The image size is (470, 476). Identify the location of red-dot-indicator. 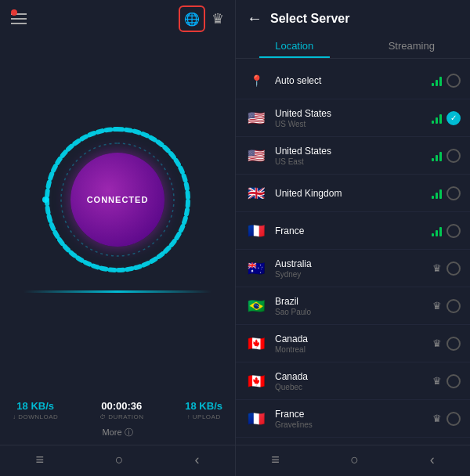
(14, 13).